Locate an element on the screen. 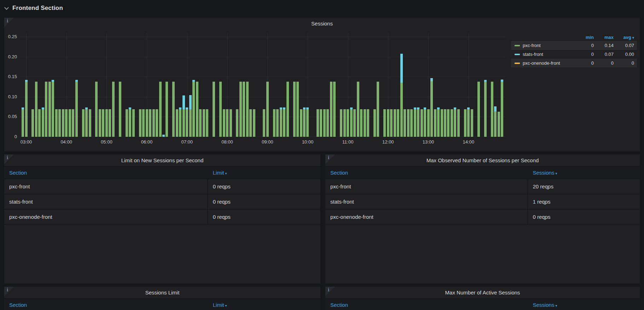 This screenshot has width=644, height=310. legend-sort-avg: avg▾ is located at coordinates (624, 37).